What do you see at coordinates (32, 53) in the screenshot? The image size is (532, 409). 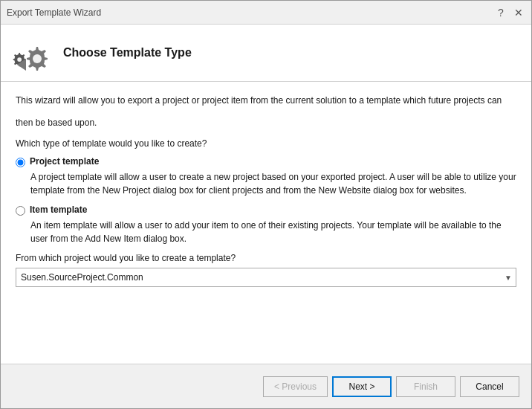 I see `wizard-icon` at bounding box center [32, 53].